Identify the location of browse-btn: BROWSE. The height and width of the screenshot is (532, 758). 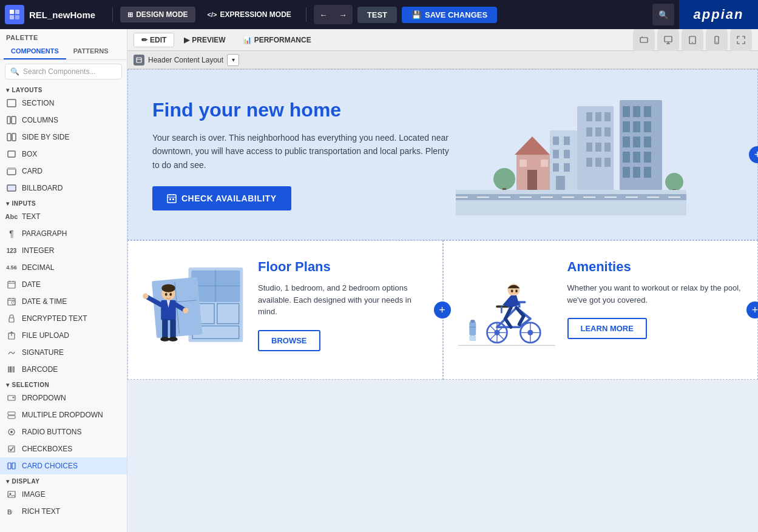
(289, 341).